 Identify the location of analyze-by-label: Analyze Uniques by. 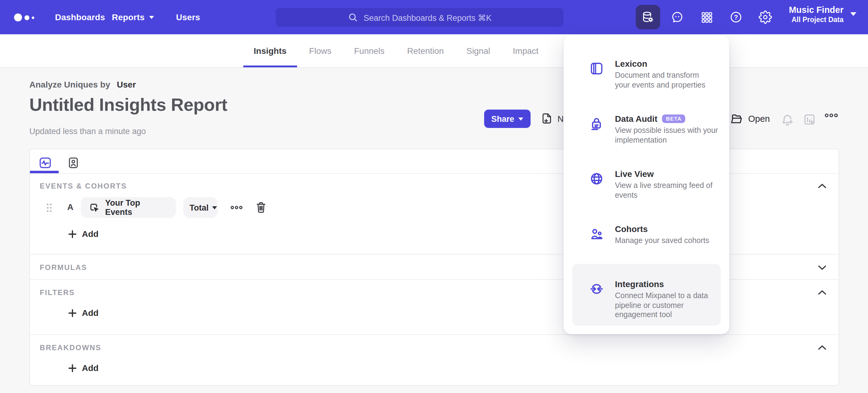
(70, 84).